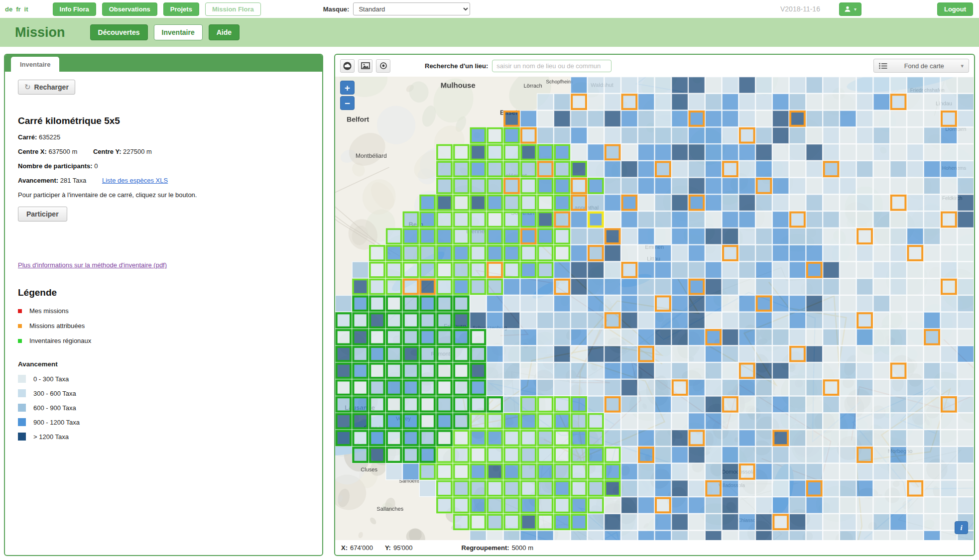 Image resolution: width=979 pixels, height=560 pixels. Describe the element at coordinates (486, 548) in the screenshot. I see `status-regroup-label: Regroupement:` at that location.